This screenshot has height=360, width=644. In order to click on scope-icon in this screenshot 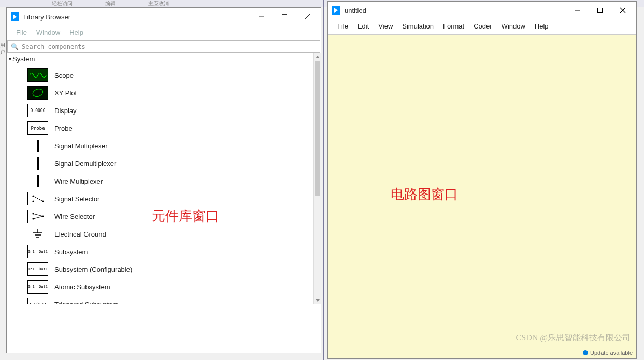, I will do `click(38, 75)`.